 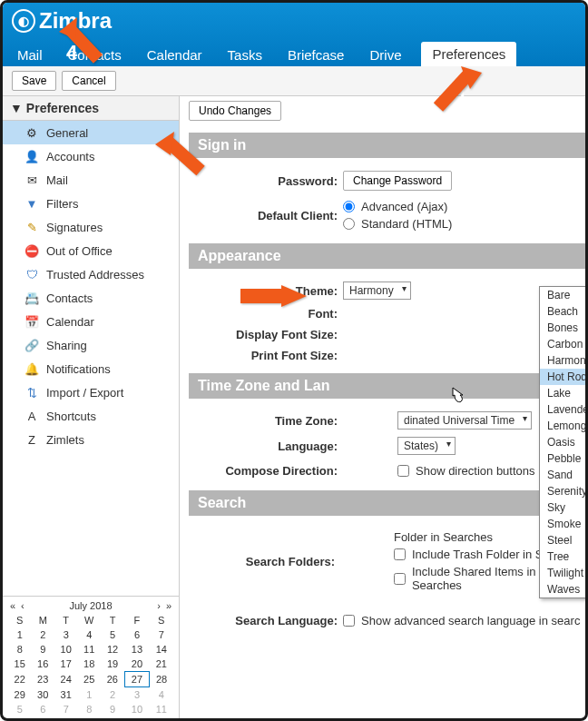 I want to click on change-password-button: Change Password, so click(x=397, y=181).